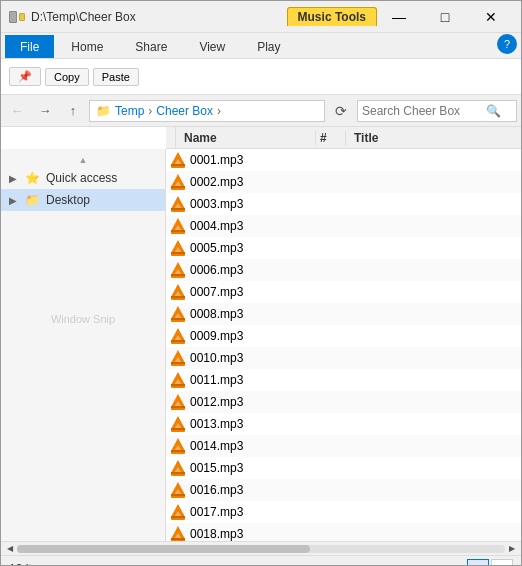 This screenshot has width=522, height=566. Describe the element at coordinates (344, 358) in the screenshot. I see `table-row: 0010.mp3` at that location.